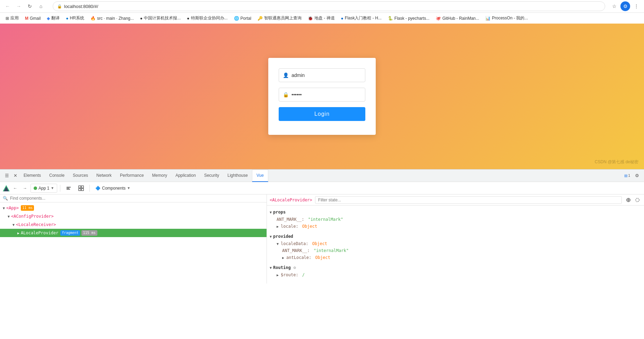  What do you see at coordinates (322, 95) in the screenshot?
I see `password-input-wrap: 🔒` at bounding box center [322, 95].